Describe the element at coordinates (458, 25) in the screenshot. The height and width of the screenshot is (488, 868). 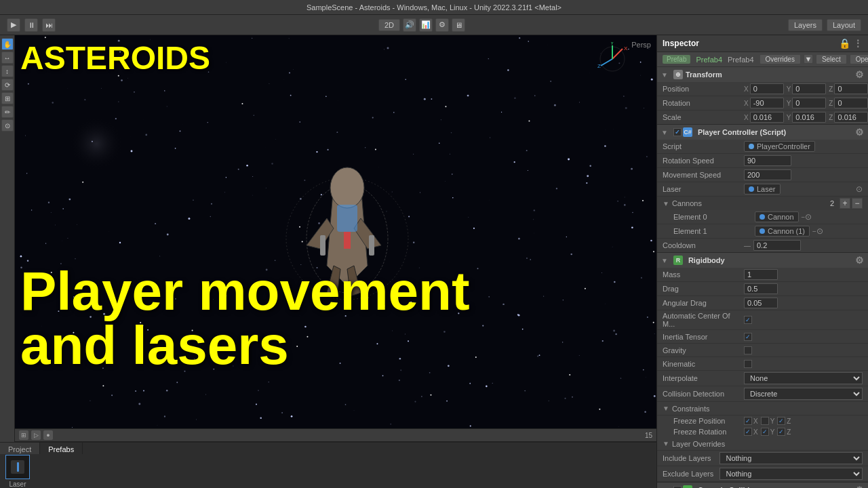
I see `display-button: 🖥` at that location.